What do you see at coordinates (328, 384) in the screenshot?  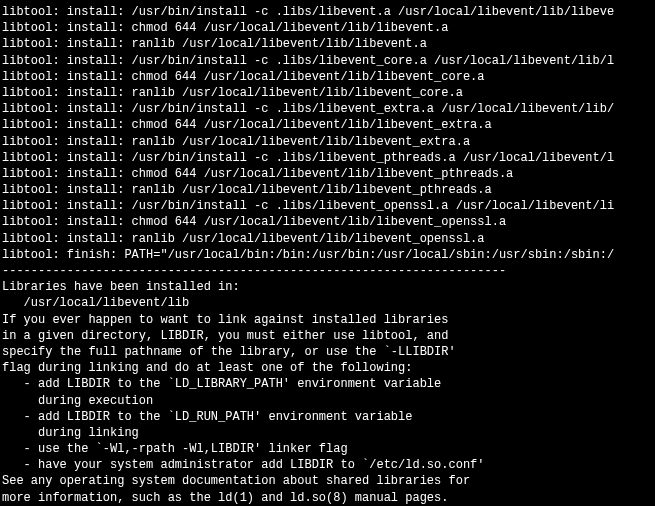 I see `terminal-line: - add LIBDIR to the `LD_LIBRARY_PATH' en…` at bounding box center [328, 384].